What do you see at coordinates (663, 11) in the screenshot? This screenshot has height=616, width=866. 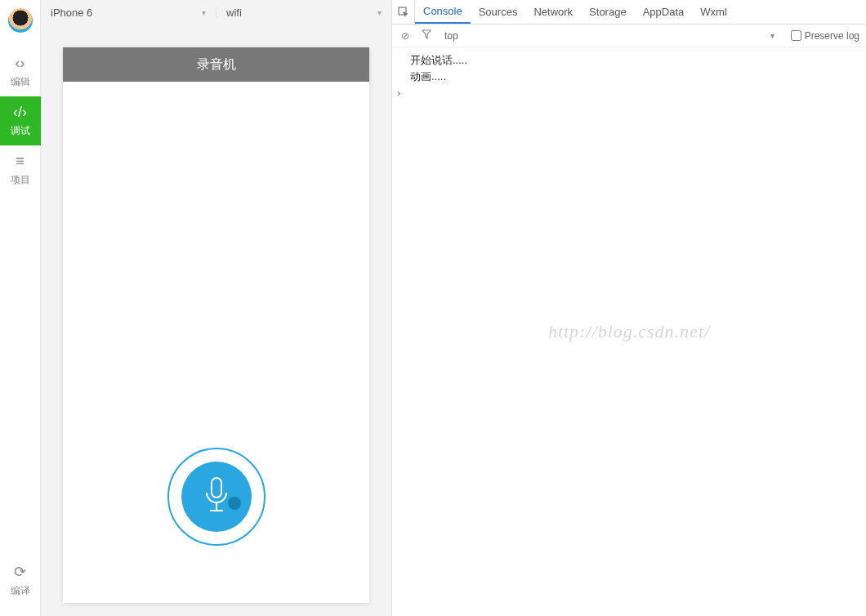 I see `tab-label: AppData` at bounding box center [663, 11].